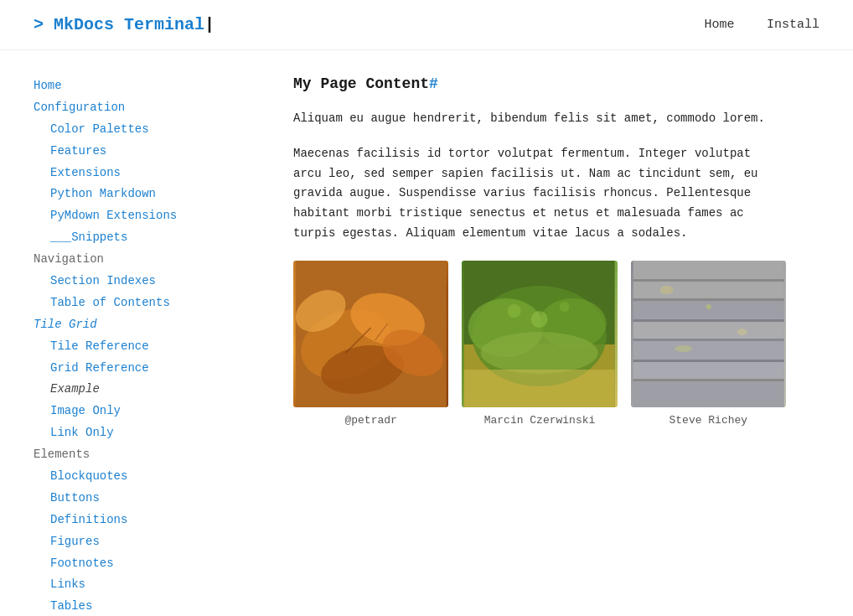  I want to click on sidebar-item-snippets: ___Snippets, so click(147, 238).